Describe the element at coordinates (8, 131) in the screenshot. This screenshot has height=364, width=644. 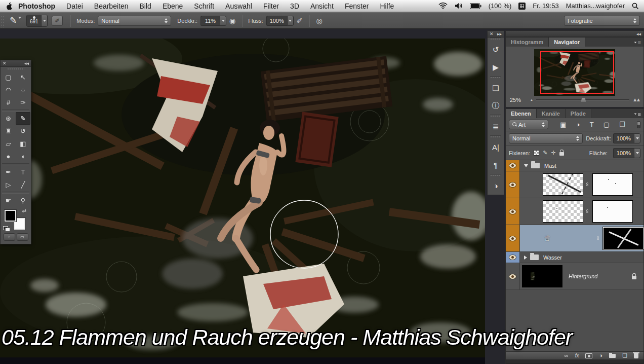
I see `tool-clone-stamp: ♜` at that location.